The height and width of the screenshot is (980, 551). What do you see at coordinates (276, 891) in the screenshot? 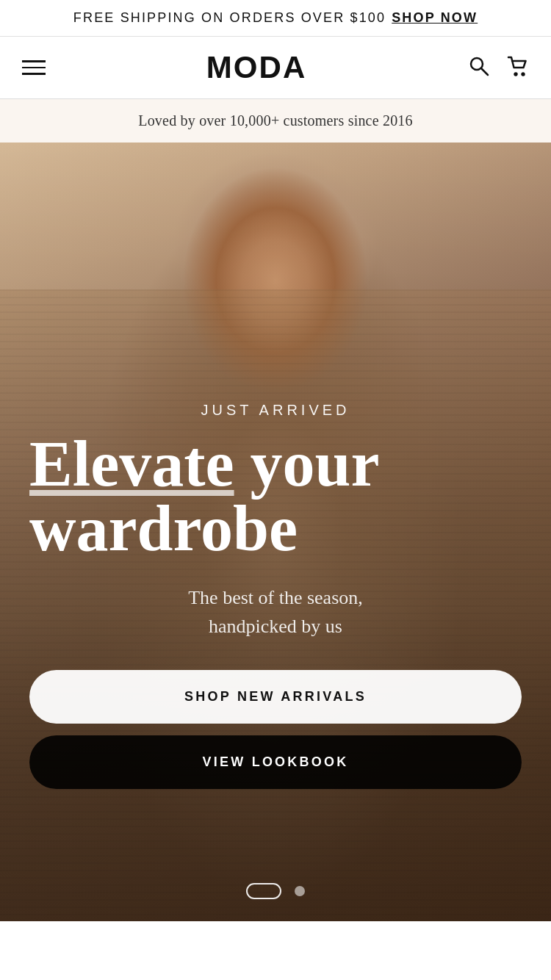
I see `carousel-dots` at bounding box center [276, 891].